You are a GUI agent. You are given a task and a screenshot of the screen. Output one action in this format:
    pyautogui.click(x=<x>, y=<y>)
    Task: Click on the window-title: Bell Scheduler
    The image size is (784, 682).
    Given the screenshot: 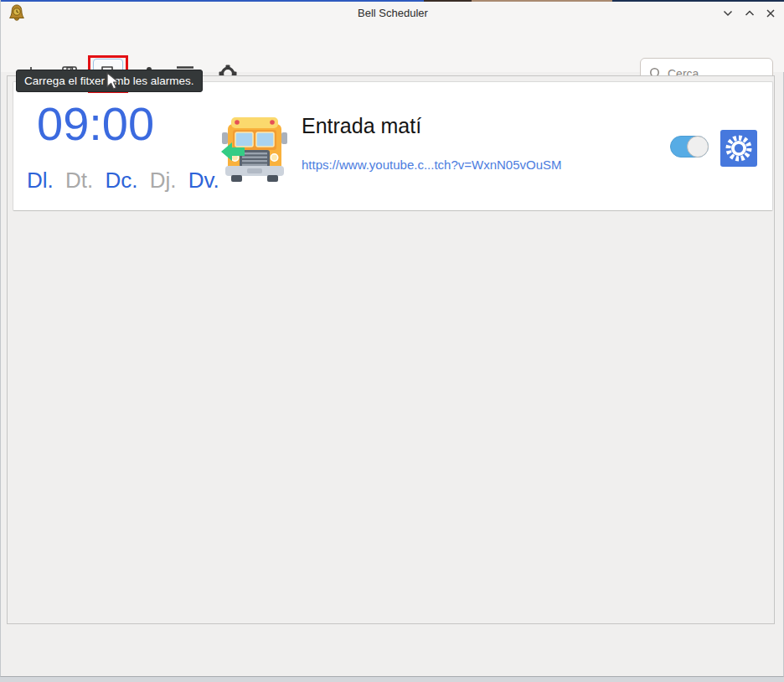 What is the action you would take?
    pyautogui.click(x=392, y=13)
    